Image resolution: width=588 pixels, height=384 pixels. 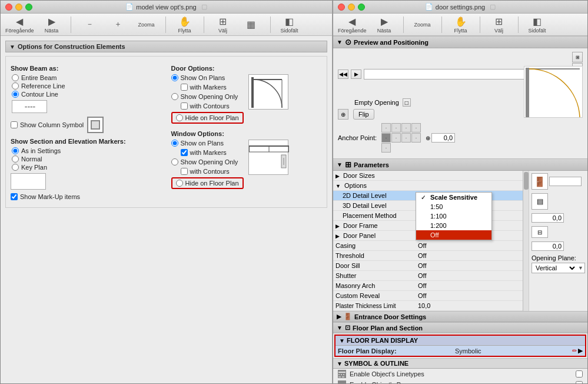 What do you see at coordinates (499, 25) in the screenshot?
I see `right-select-btn: ⊞ Välj` at bounding box center [499, 25].